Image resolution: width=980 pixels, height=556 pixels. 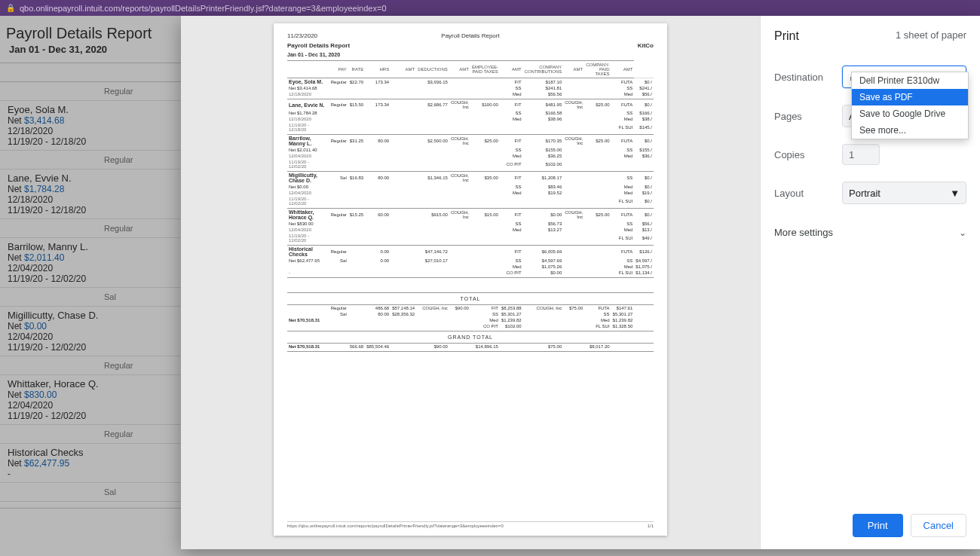 What do you see at coordinates (910, 97) in the screenshot?
I see `destination-option: Save as PDF` at bounding box center [910, 97].